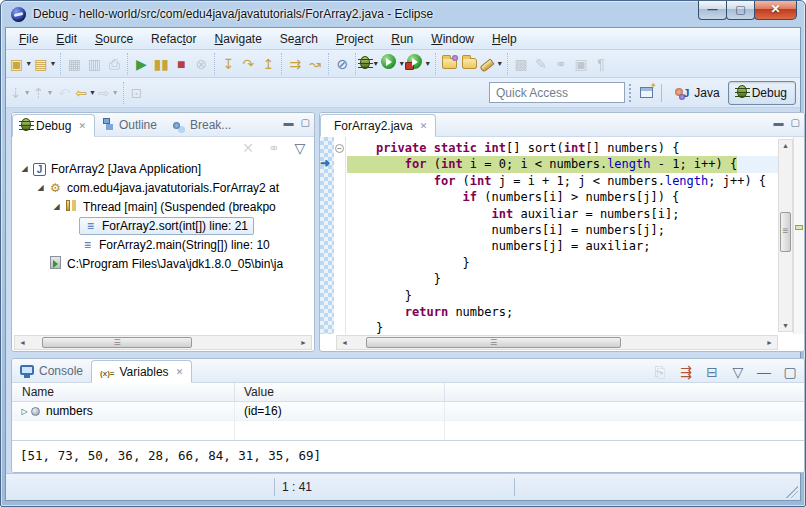 The width and height of the screenshot is (806, 507). I want to click on code-line: int auxiliar = numbers[i];, so click(562, 214).